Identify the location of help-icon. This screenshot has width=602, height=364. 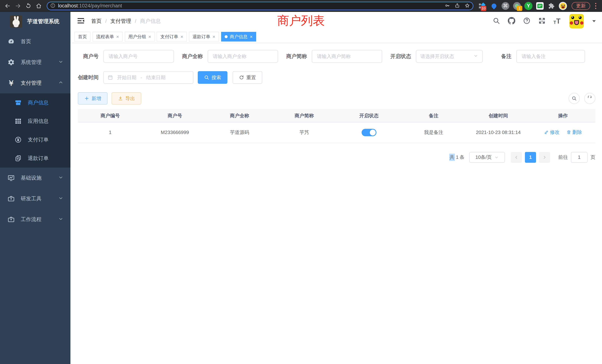
(527, 21).